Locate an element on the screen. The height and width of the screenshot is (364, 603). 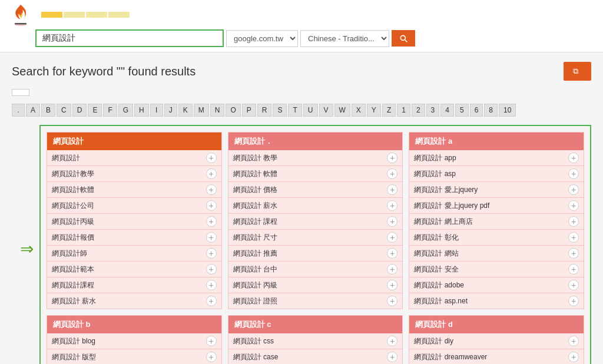
alpha-btn-J: J is located at coordinates (171, 110).